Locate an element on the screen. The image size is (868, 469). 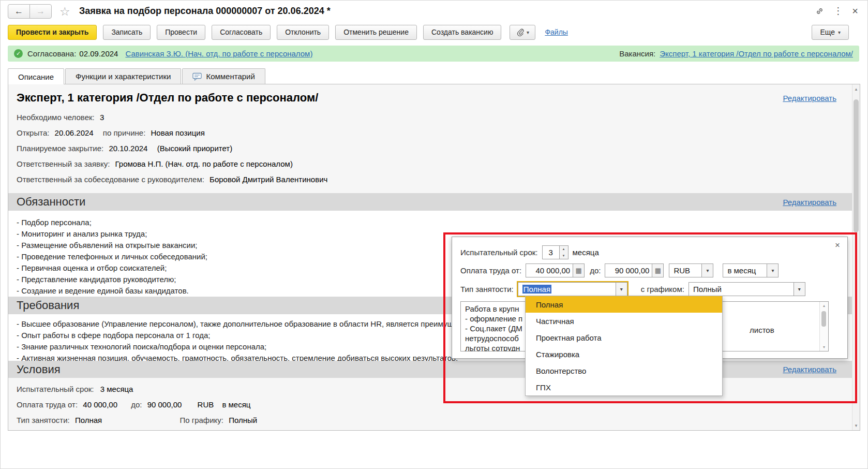
pay-to-field: 90 000,00 ▦ is located at coordinates (634, 270).